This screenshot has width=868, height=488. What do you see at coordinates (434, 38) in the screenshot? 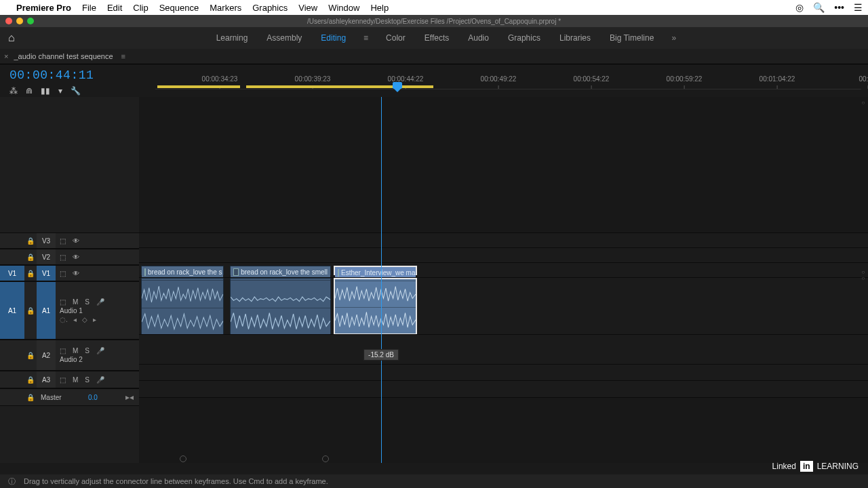
I see `workspace-bar: ⌂ Learning Assembly Editing ≡ Color Effe…` at bounding box center [434, 38].